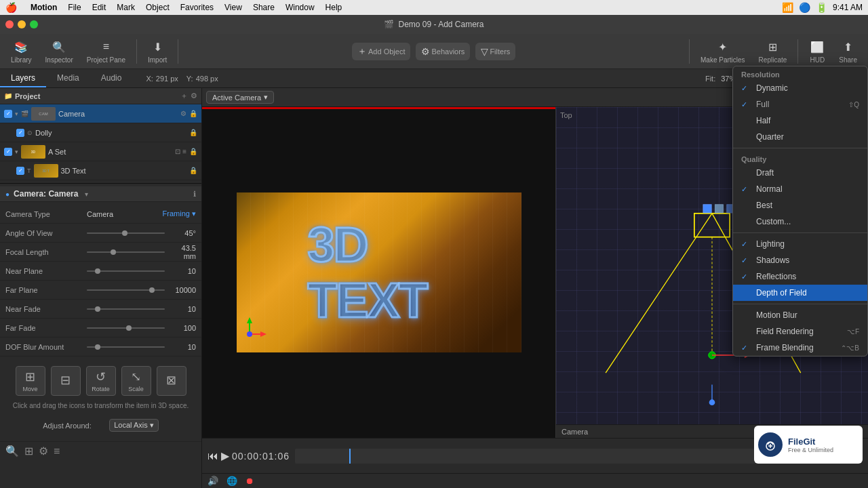  What do you see at coordinates (126, 271) in the screenshot?
I see `near-plane-slider` at bounding box center [126, 271].